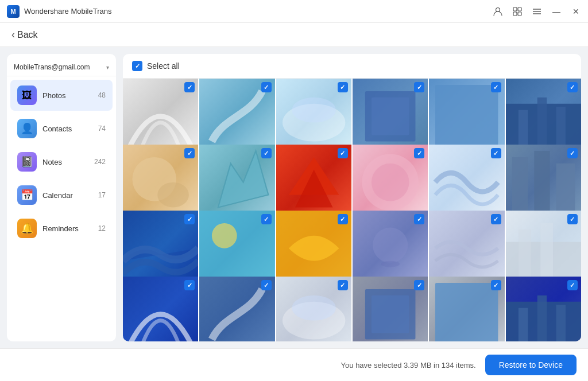 The width and height of the screenshot is (588, 381). Describe the element at coordinates (102, 195) in the screenshot. I see `sidebar-calendar-count: 17` at that location.